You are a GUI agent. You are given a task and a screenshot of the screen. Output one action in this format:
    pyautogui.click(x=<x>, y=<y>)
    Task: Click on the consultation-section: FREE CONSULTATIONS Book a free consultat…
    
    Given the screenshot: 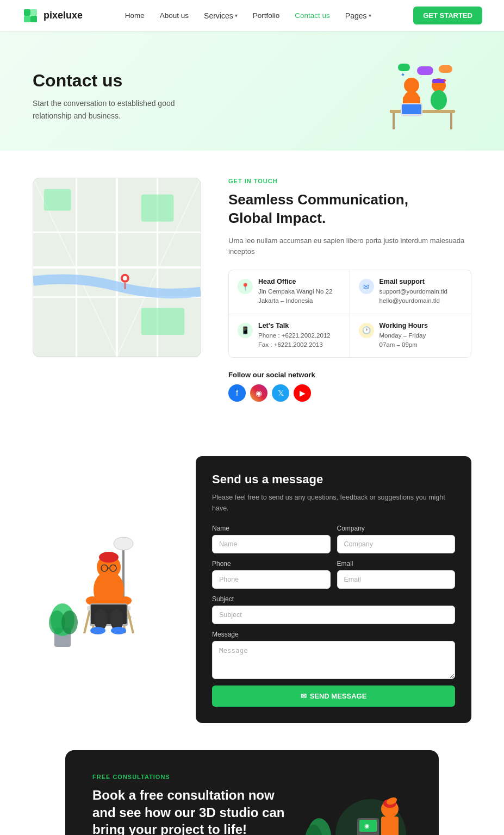 What is the action you would take?
    pyautogui.click(x=252, y=793)
    